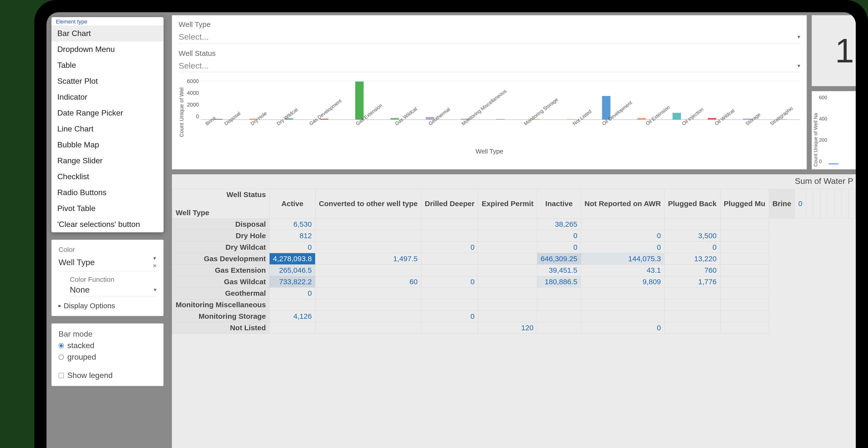 This screenshot has width=868, height=448. What do you see at coordinates (692, 204) in the screenshot?
I see `pivot-col-header: Plugged Back` at bounding box center [692, 204].